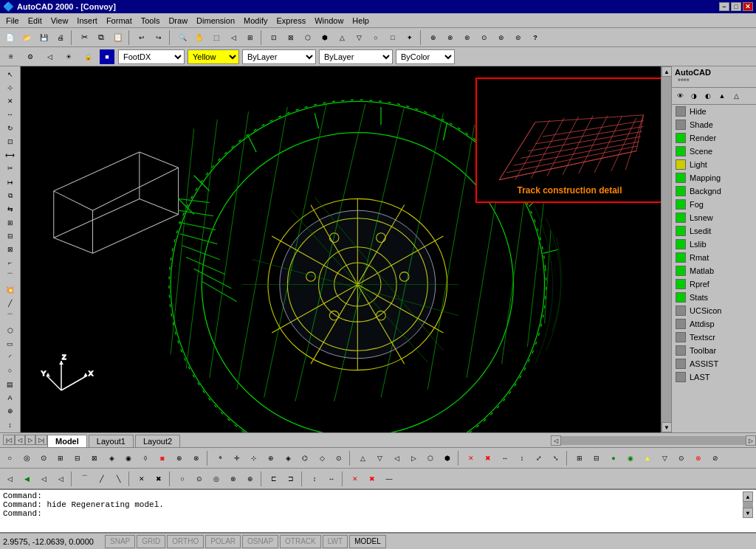  What do you see at coordinates (10, 357) in the screenshot?
I see `lt-arc: ◜` at bounding box center [10, 357].